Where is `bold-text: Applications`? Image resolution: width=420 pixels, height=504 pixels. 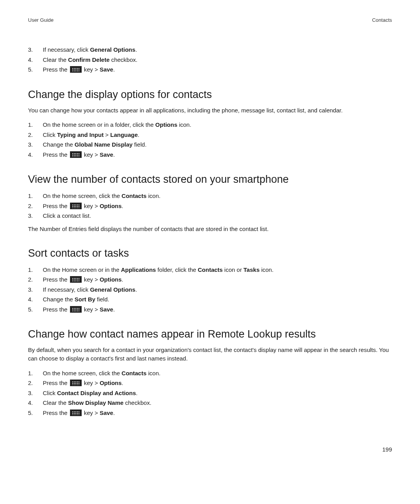
bold-text: Applications is located at coordinates (138, 270).